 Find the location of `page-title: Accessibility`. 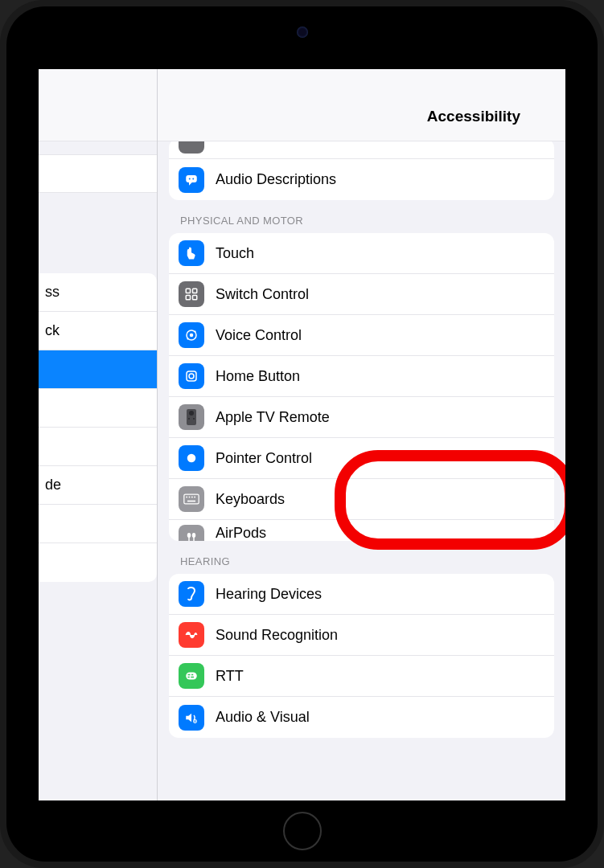

page-title: Accessibility is located at coordinates (474, 117).